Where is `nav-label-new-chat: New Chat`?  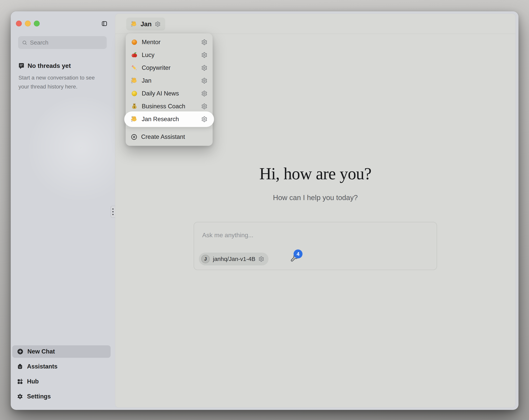 nav-label-new-chat: New Chat is located at coordinates (41, 352).